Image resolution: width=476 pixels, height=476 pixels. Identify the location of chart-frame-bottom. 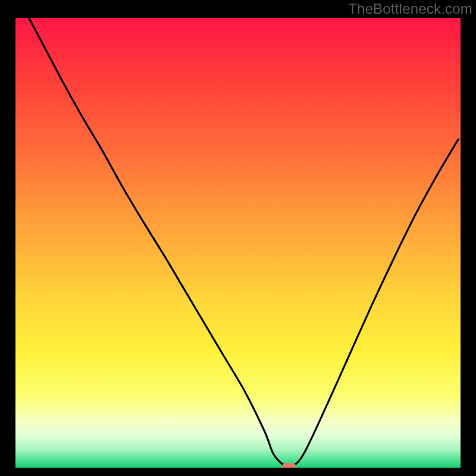
(238, 472).